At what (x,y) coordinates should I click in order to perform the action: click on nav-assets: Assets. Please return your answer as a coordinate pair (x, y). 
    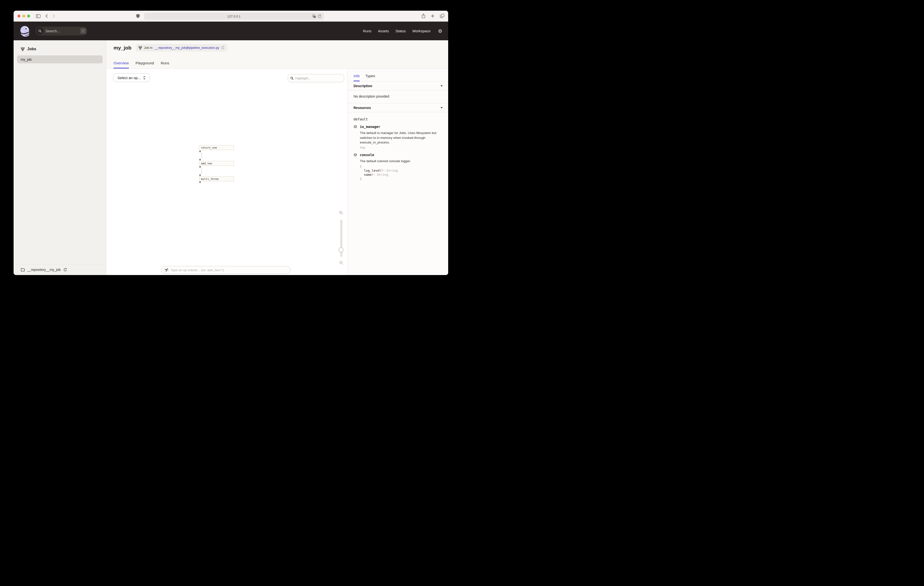
    Looking at the image, I should click on (384, 31).